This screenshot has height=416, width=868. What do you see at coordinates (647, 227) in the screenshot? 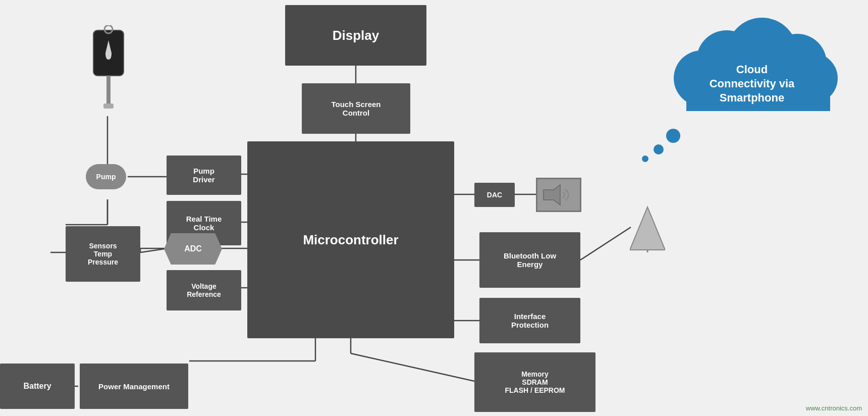
I see `antenna-icon` at bounding box center [647, 227].